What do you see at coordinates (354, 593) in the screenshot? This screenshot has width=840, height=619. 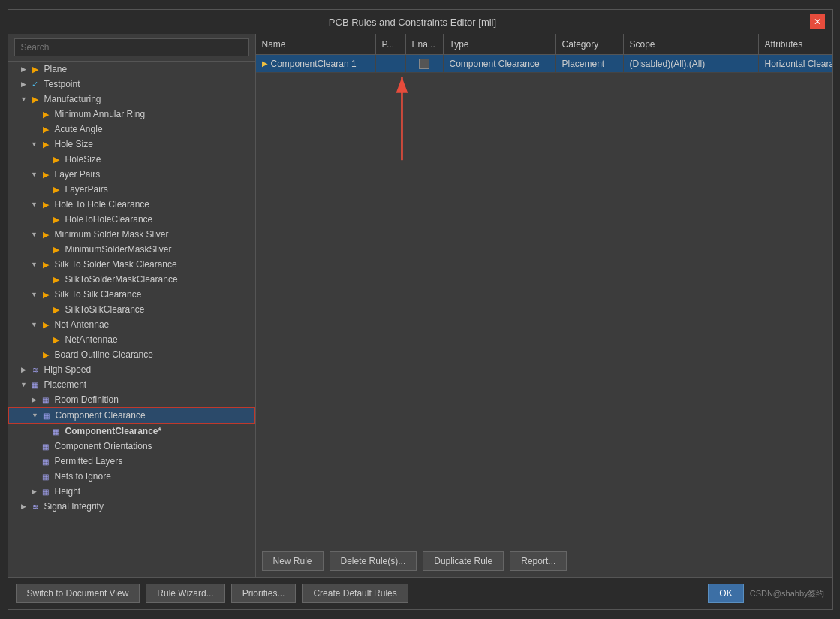 I see `create-default-rules-button: Create Default Rules` at bounding box center [354, 593].